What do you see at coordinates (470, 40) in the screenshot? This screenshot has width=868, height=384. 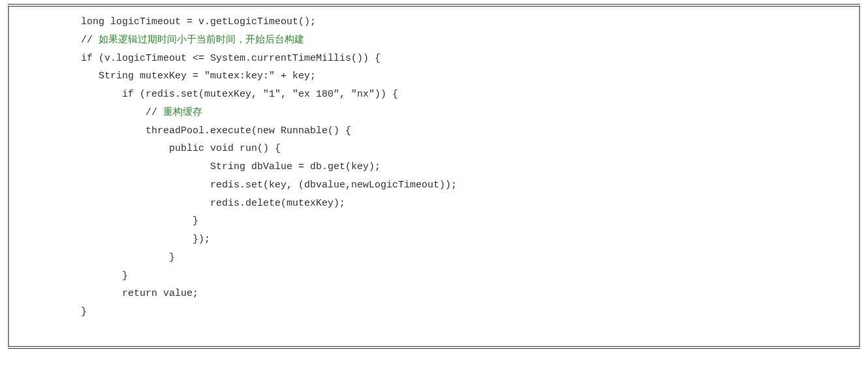 I see `code-line-comment: // 如果逻辑过期时间小于当前时间，开始后台构建` at bounding box center [470, 40].